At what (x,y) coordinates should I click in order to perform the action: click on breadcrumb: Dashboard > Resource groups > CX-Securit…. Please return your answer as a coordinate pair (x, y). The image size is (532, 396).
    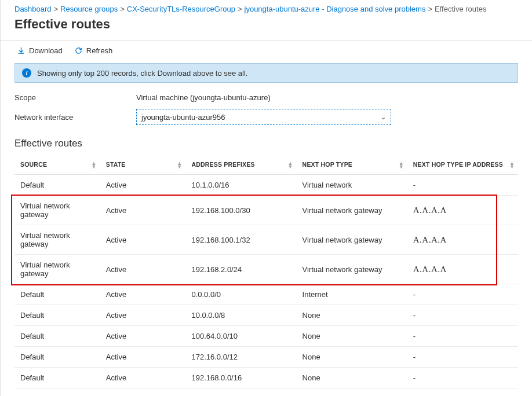
    Looking at the image, I should click on (267, 8).